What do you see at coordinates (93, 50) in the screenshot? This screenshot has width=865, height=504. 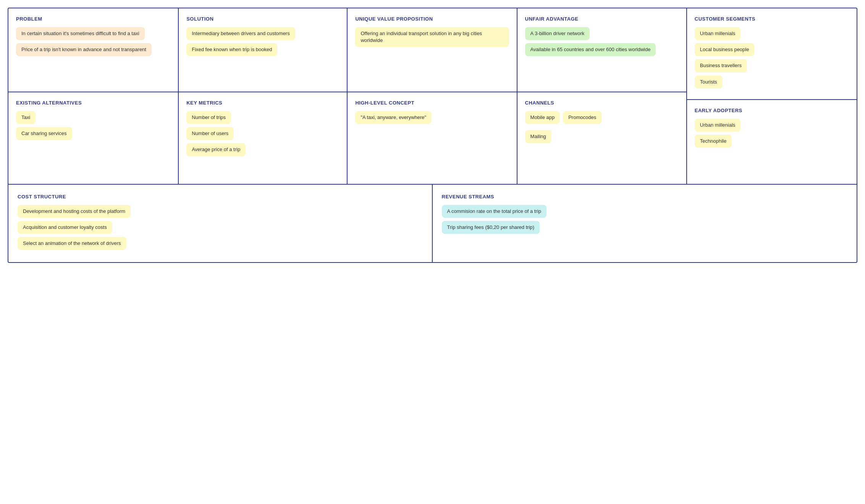 I see `problem-cell: PROBLEM In certain situation it's someti…` at bounding box center [93, 50].